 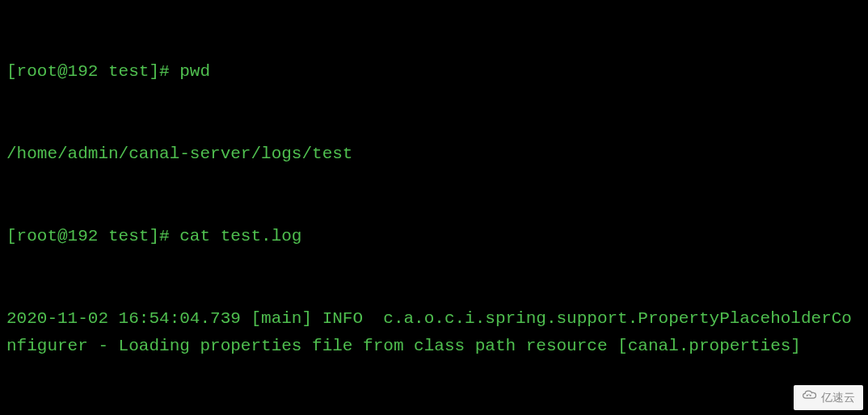 I want to click on terminal-line: [root@192 test]# cat test.log, so click(x=434, y=237).